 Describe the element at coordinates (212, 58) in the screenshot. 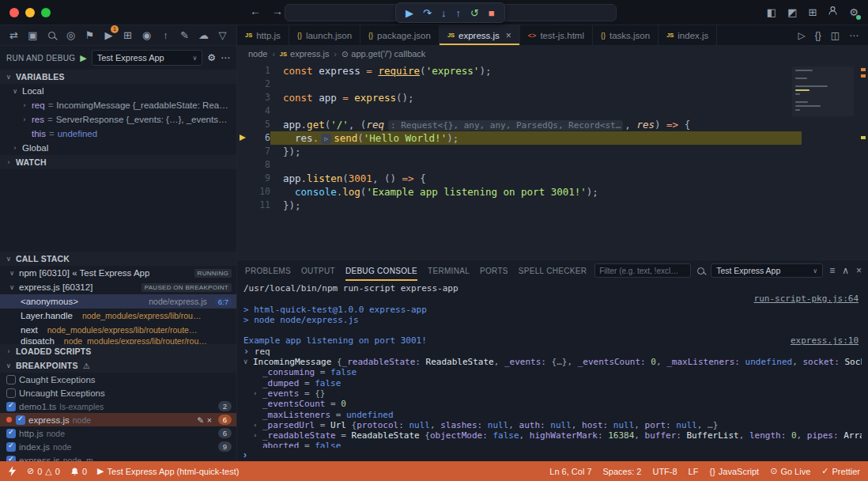

I see `gear-icon: ⚙` at that location.